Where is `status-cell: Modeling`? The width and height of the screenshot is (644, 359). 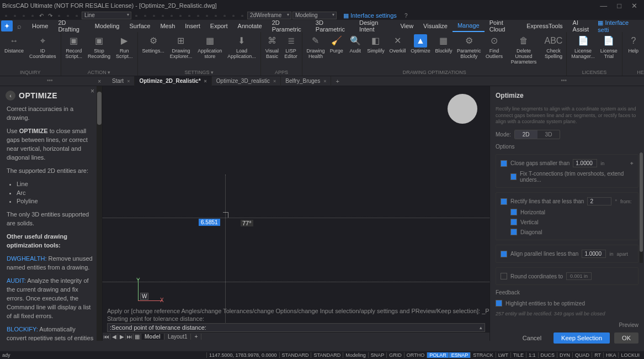
status-cell: Modeling is located at coordinates (355, 355).